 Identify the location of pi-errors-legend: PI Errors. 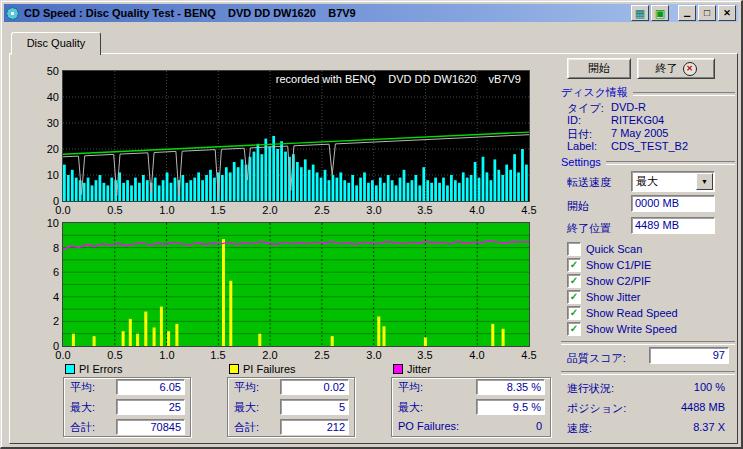
(94, 369).